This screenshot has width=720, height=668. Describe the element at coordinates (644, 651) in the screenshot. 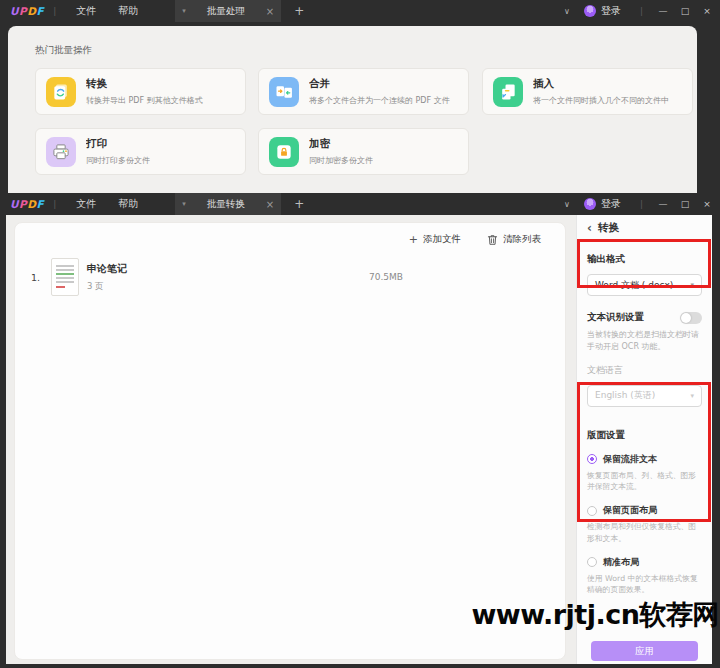

I see `apply-button: 应用` at that location.